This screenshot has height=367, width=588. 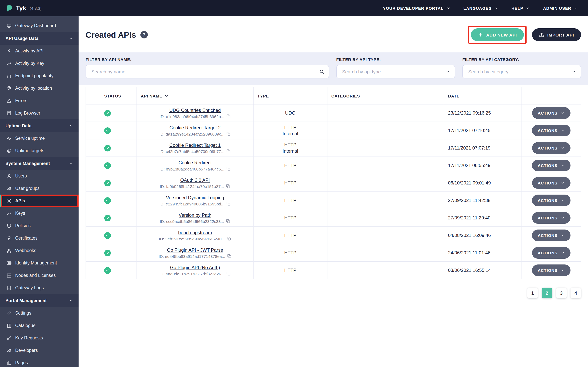 I want to click on api-category-select, so click(x=522, y=72).